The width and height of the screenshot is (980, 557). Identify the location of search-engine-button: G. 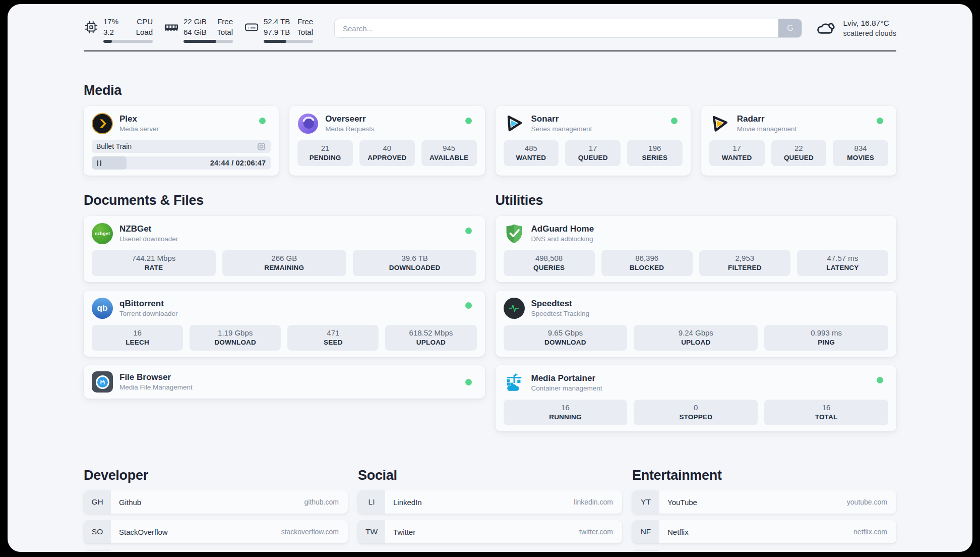
(790, 28).